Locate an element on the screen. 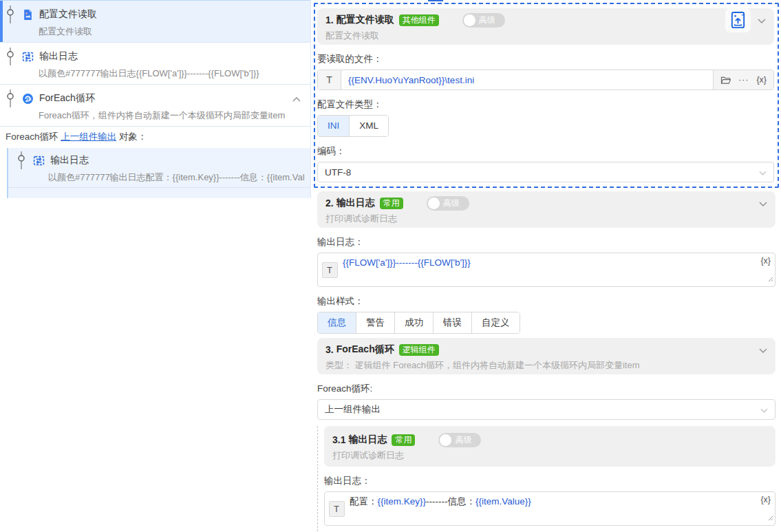  type-option-ini: INI is located at coordinates (334, 126).